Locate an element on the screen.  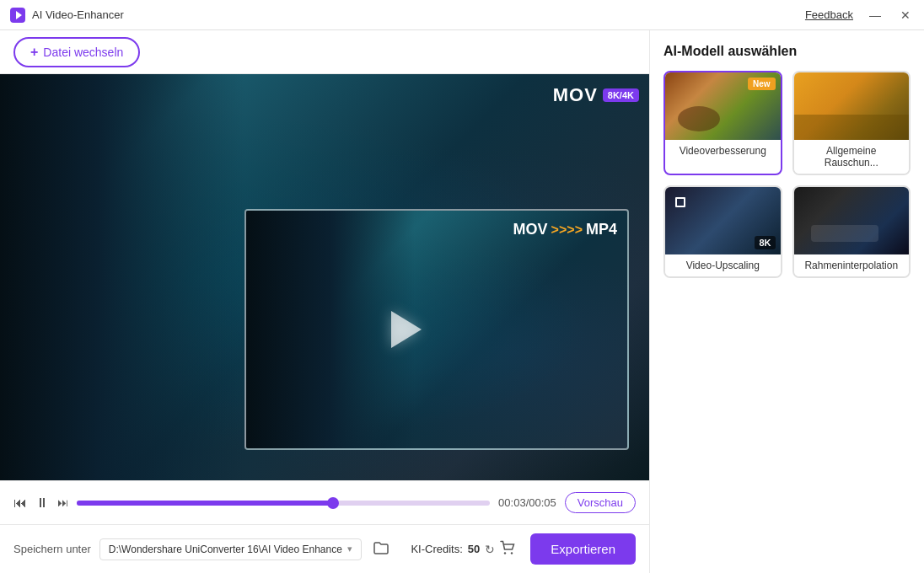
thumb-landscape is located at coordinates (851, 127).